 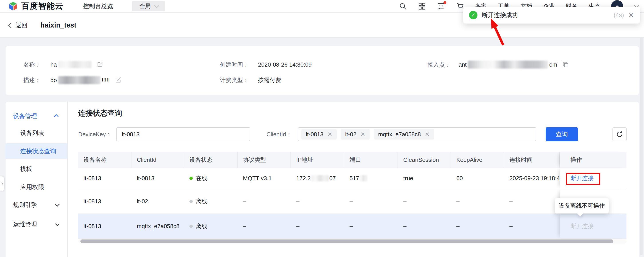 I want to click on name-value: ha, so click(x=77, y=64).